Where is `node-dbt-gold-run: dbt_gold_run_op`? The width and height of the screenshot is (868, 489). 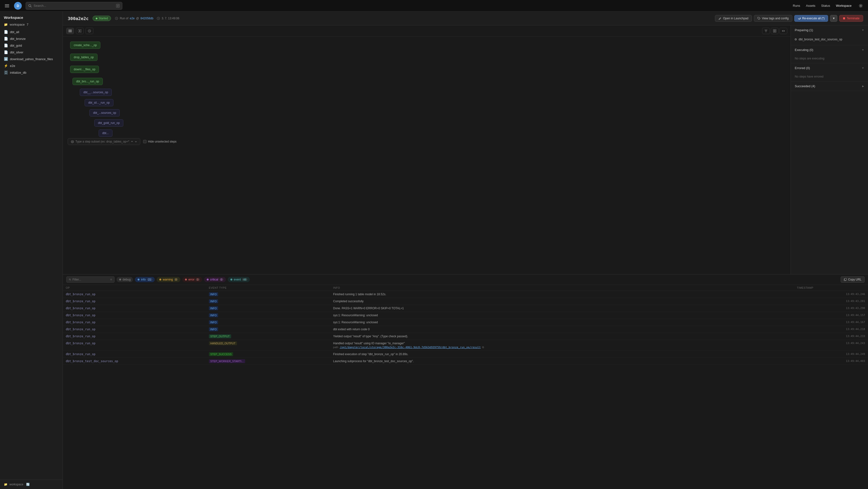 node-dbt-gold-run: dbt_gold_run_op is located at coordinates (109, 123).